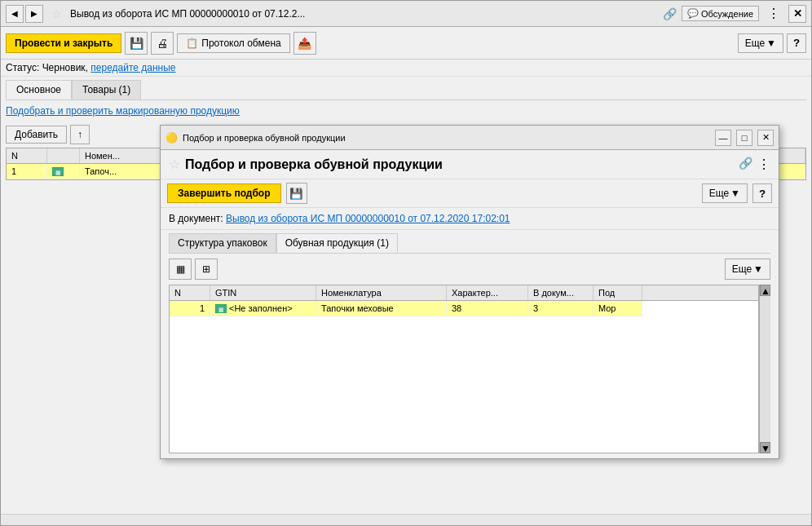 Image resolution: width=812 pixels, height=526 pixels. What do you see at coordinates (39, 90) in the screenshot?
I see `tab-main: Основное` at bounding box center [39, 90].